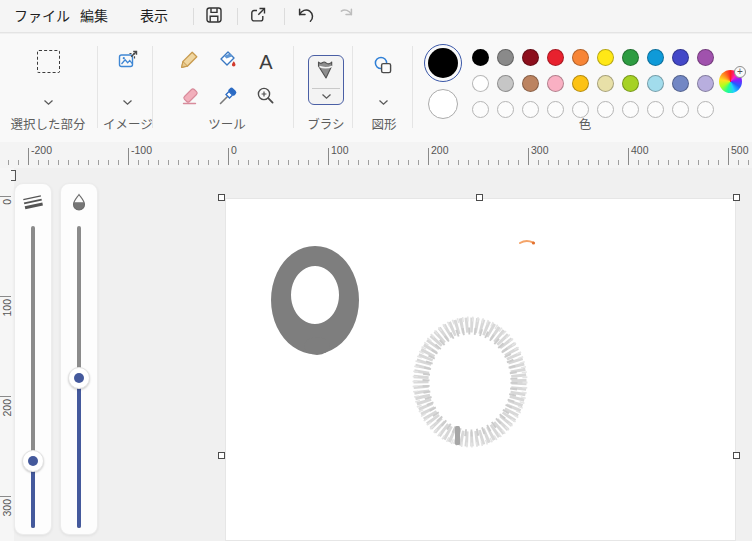 The width and height of the screenshot is (752, 541). What do you see at coordinates (740, 72) in the screenshot?
I see `add-color-icon: +` at bounding box center [740, 72].